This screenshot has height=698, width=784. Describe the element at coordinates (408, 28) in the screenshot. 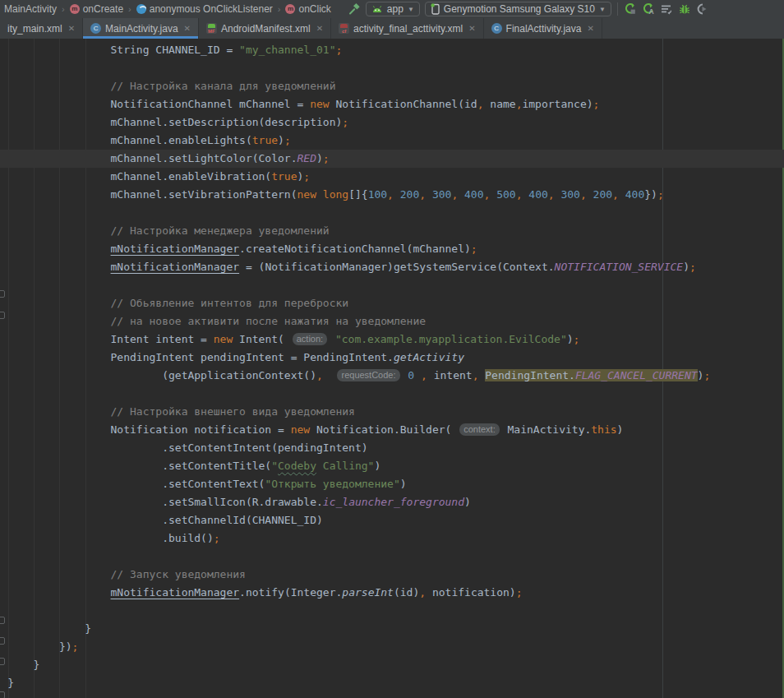

I see `tab-activity-final-acttivity-xml: cfactivity_final_acttivity.xml✕` at that location.